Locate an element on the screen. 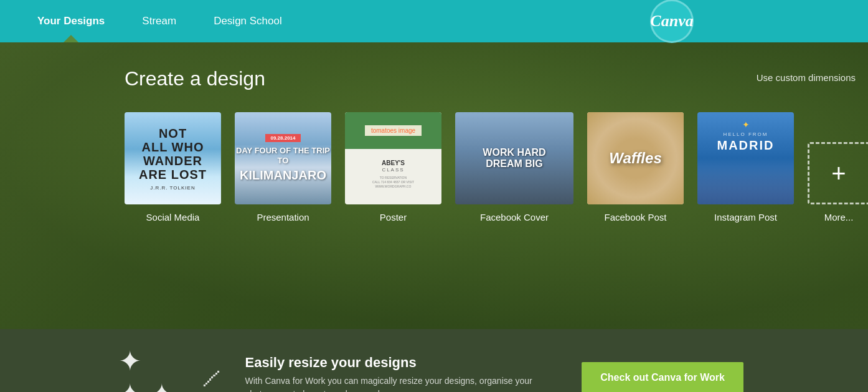 This screenshot has width=868, height=392. thumbnail-social-media: NOTALL WHOWANDERARE LOST J.R.R. TOLKIEN is located at coordinates (173, 158).